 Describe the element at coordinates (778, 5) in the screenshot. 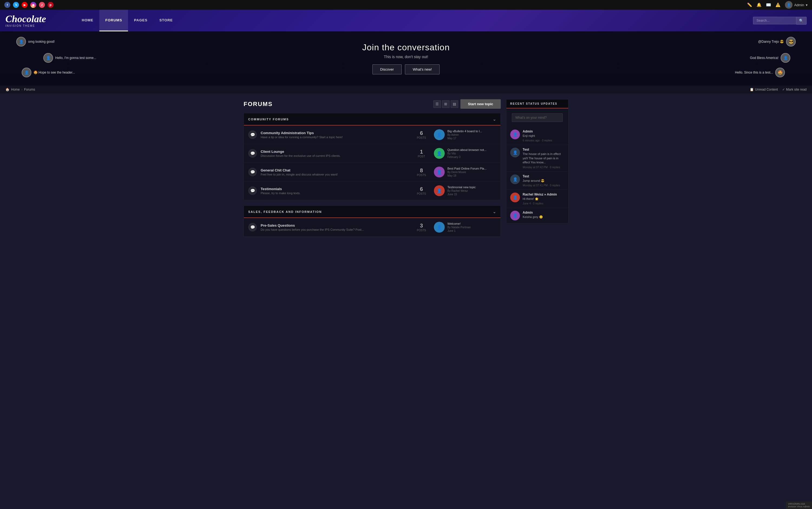

I see `alert-icon: ⚠️` at that location.